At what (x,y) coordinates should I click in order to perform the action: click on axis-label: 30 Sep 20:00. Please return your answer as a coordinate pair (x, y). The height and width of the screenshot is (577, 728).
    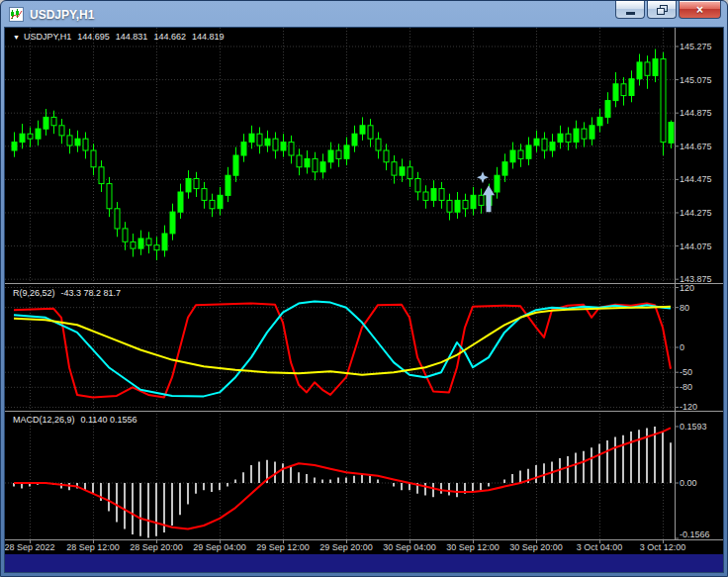
    Looking at the image, I should click on (536, 547).